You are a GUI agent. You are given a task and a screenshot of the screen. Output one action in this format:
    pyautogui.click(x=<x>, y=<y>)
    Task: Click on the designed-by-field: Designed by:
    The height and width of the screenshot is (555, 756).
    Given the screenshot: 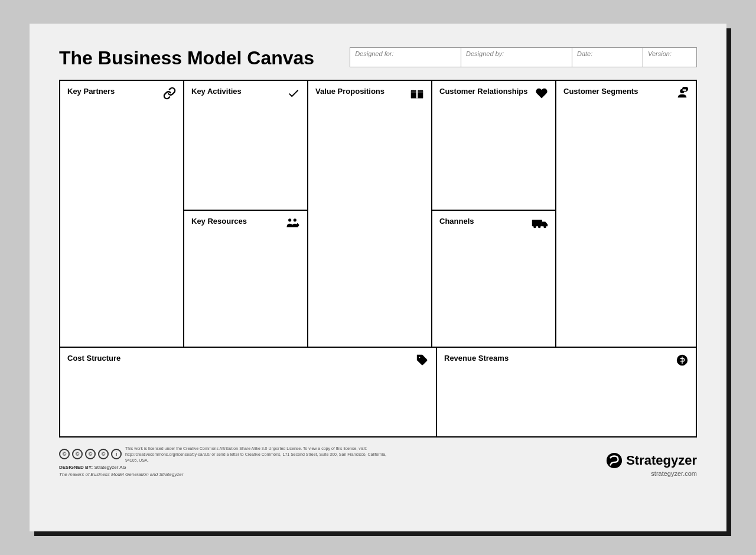 What is the action you would take?
    pyautogui.click(x=517, y=57)
    